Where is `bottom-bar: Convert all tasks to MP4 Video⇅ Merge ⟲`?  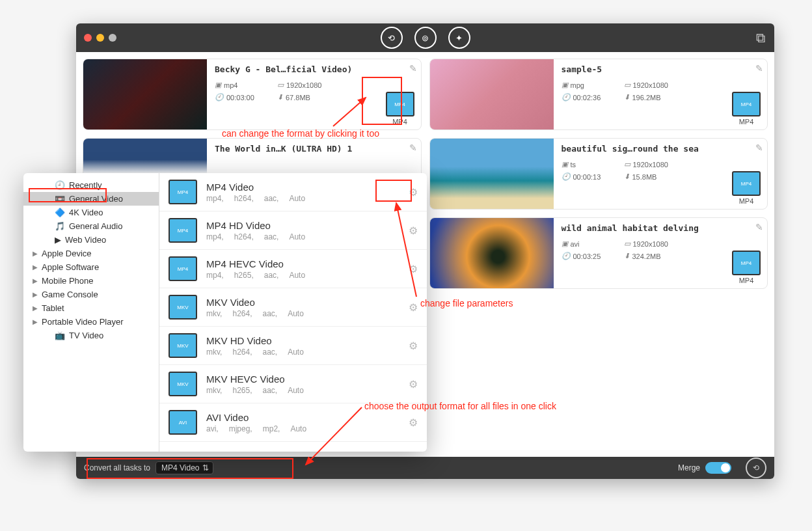 bottom-bar: Convert all tasks to MP4 Video⇅ Merge ⟲ is located at coordinates (426, 468).